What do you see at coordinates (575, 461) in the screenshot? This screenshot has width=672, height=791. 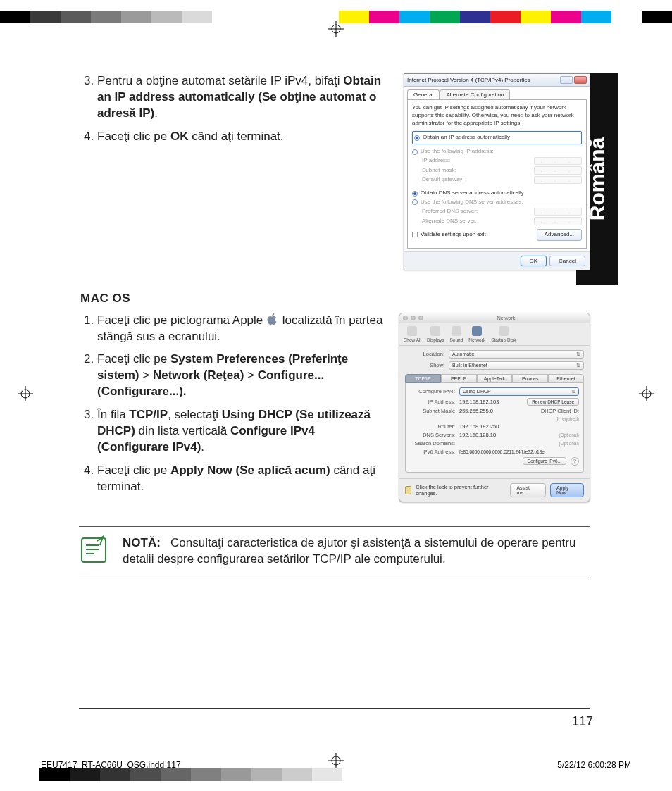 I see `help-icon: ?` at bounding box center [575, 461].